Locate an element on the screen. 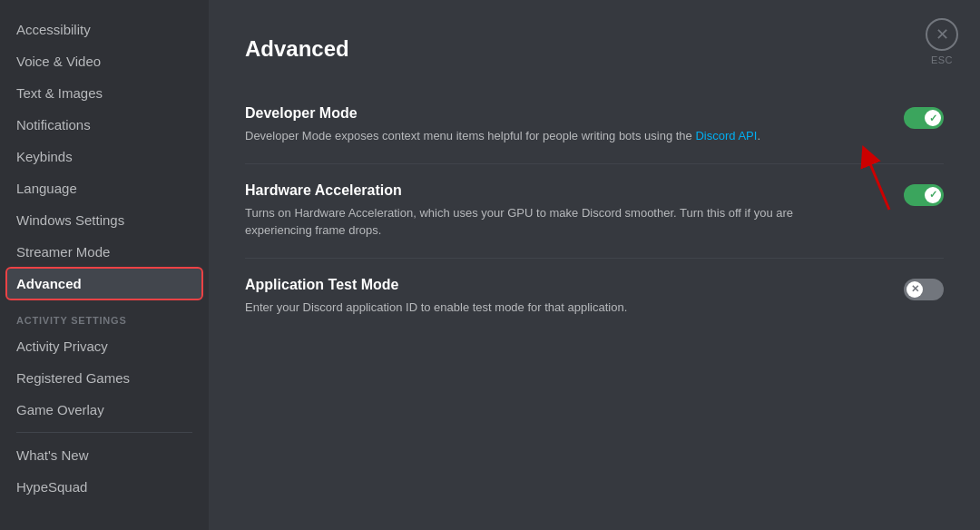  application-test-mode-title: Application Test Mode is located at coordinates (556, 285).